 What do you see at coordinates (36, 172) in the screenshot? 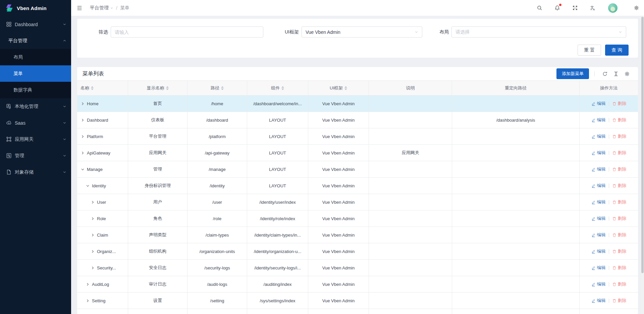
I see `sidebar-item-object-storage: 对象存储` at bounding box center [36, 172].